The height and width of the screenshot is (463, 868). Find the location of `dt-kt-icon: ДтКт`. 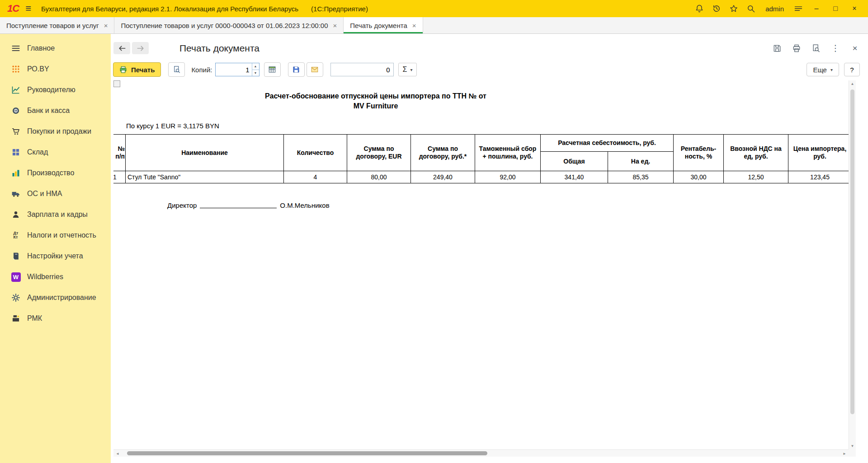

dt-kt-icon: ДтКт is located at coordinates (16, 235).